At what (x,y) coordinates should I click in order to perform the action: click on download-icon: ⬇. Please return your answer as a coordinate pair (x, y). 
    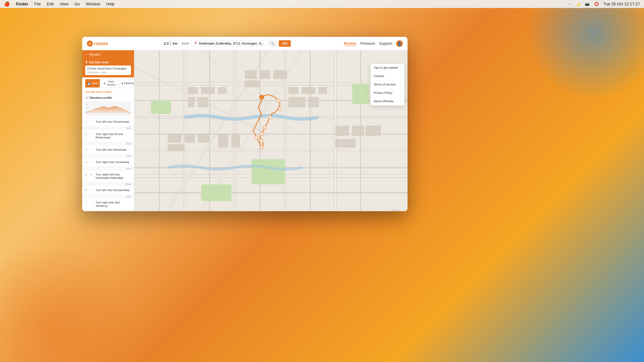
    Looking at the image, I should click on (122, 83).